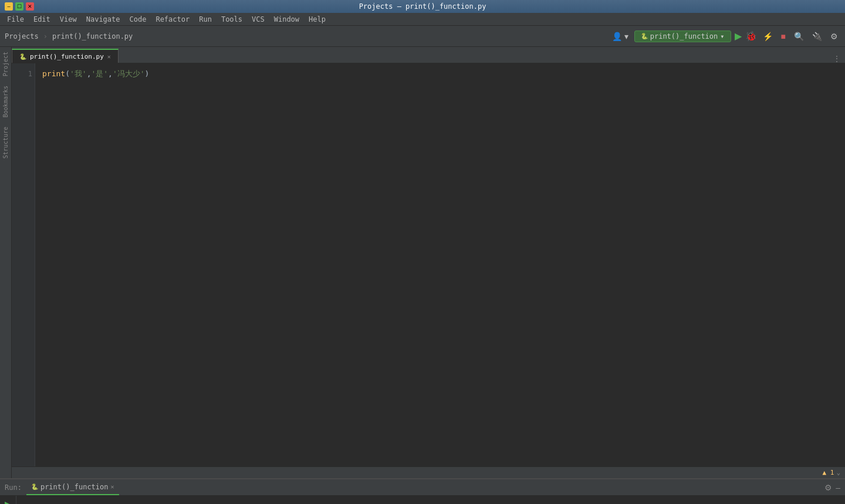 The image size is (845, 504). Describe the element at coordinates (103, 19) in the screenshot. I see `menu-navigate: Navigate` at that location.